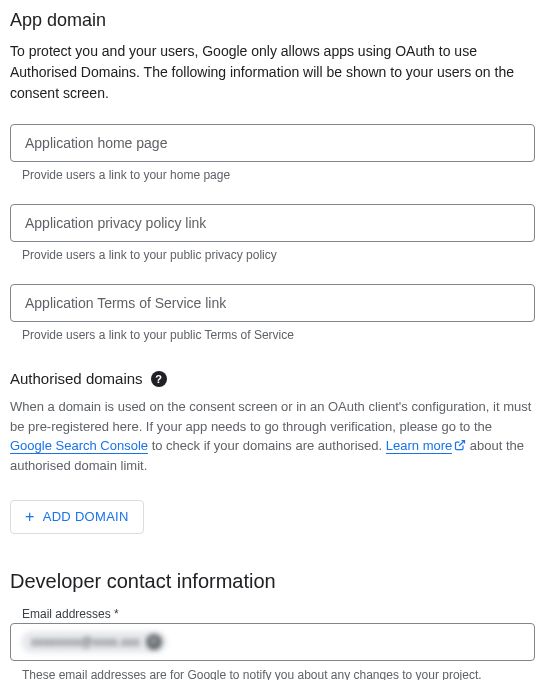 This screenshot has width=545, height=680. Describe the element at coordinates (272, 378) in the screenshot. I see `authorised-domains-header: Authorised domains ?` at that location.